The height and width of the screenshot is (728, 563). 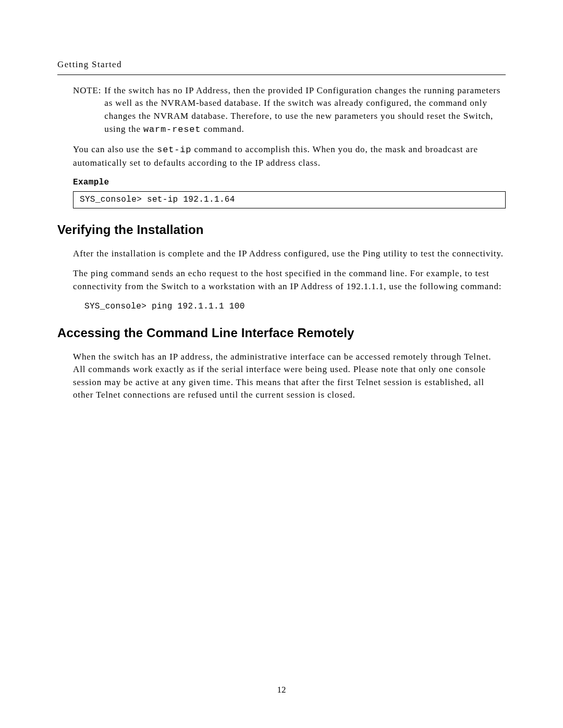 What do you see at coordinates (282, 65) in the screenshot?
I see `running-header: Getting Started` at bounding box center [282, 65].